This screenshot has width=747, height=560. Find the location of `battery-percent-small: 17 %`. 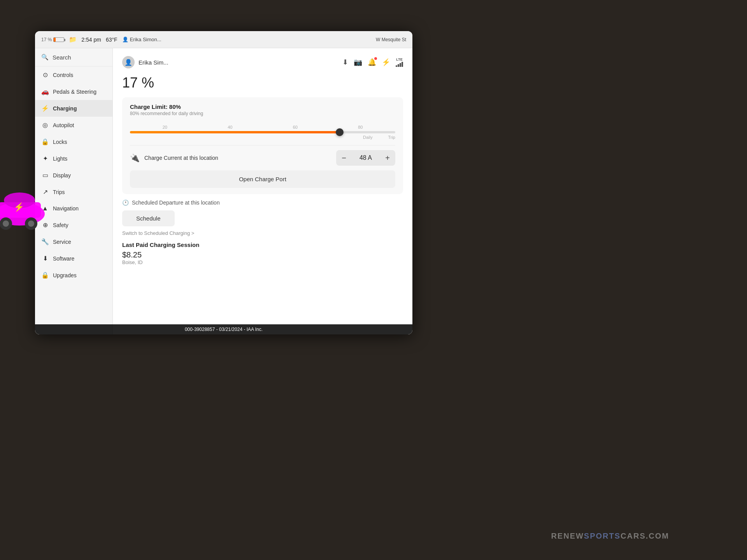

battery-percent-small: 17 % is located at coordinates (47, 40).